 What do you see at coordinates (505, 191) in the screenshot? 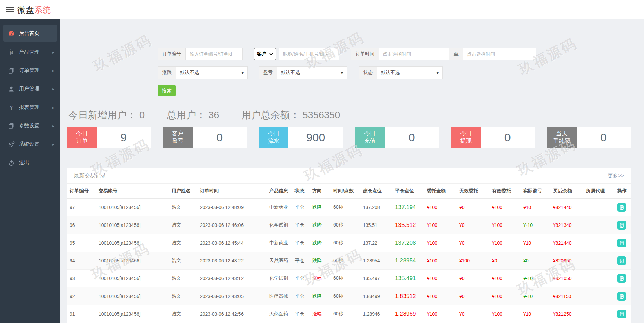
I see `column-header: 有效委托` at bounding box center [505, 191].